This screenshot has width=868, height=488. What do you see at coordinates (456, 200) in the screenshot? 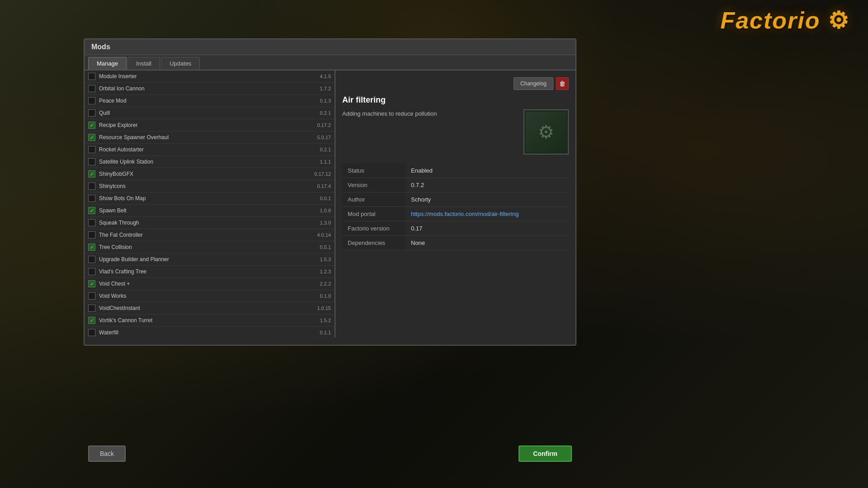
I see `info-row-author: Author Schorty` at bounding box center [456, 200].